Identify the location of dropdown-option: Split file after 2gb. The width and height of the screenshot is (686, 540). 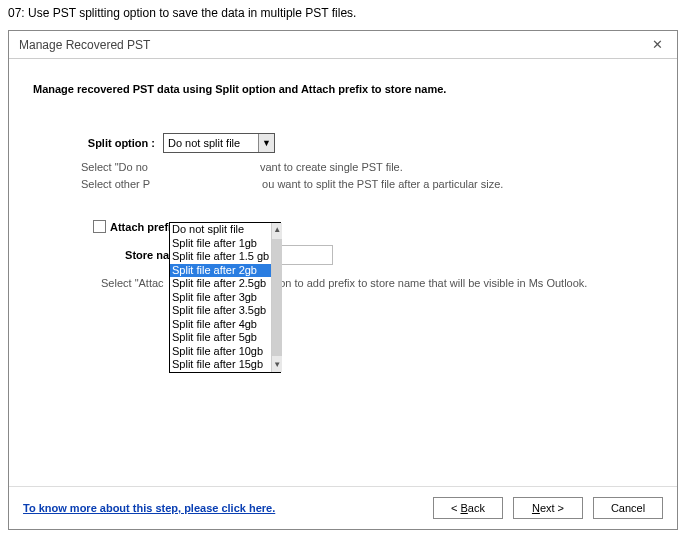
(220, 271).